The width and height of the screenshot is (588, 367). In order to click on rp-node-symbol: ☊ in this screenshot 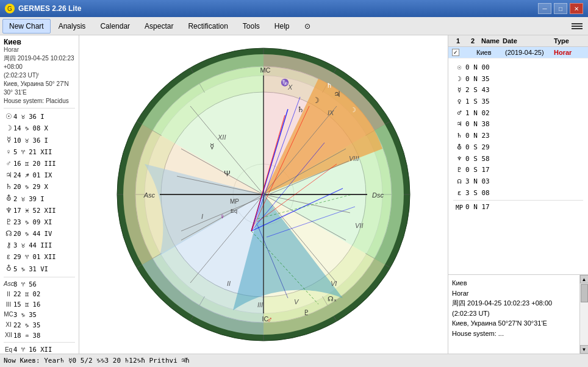, I will do `click(459, 182)`.